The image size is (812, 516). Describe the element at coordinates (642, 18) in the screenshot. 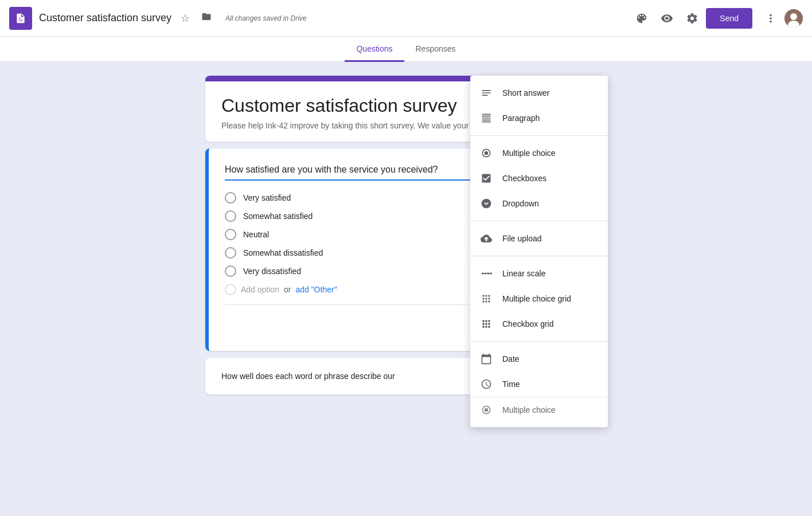

I see `palette-button` at that location.